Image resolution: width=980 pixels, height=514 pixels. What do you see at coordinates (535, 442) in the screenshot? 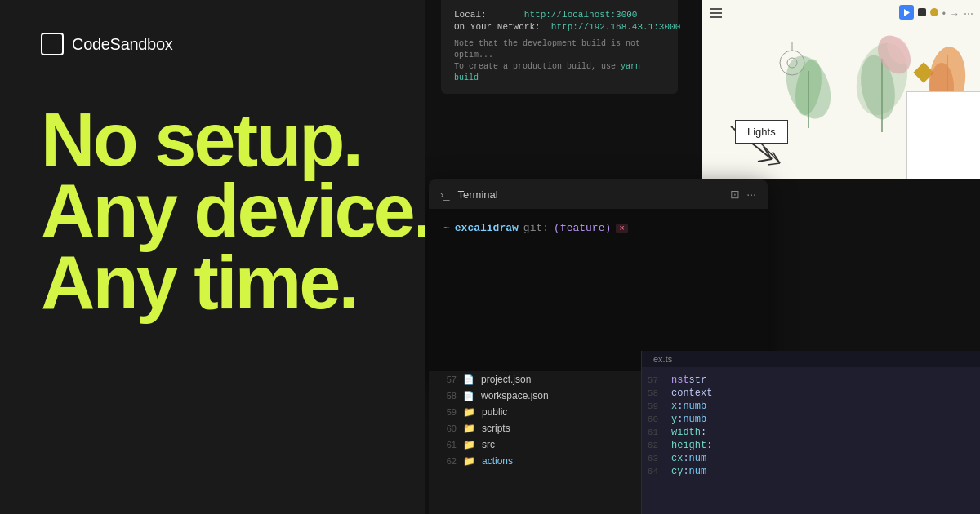
I see `file-explorer: 57 📄 project.json 58 📄 workspace.json 59…` at bounding box center [535, 442].